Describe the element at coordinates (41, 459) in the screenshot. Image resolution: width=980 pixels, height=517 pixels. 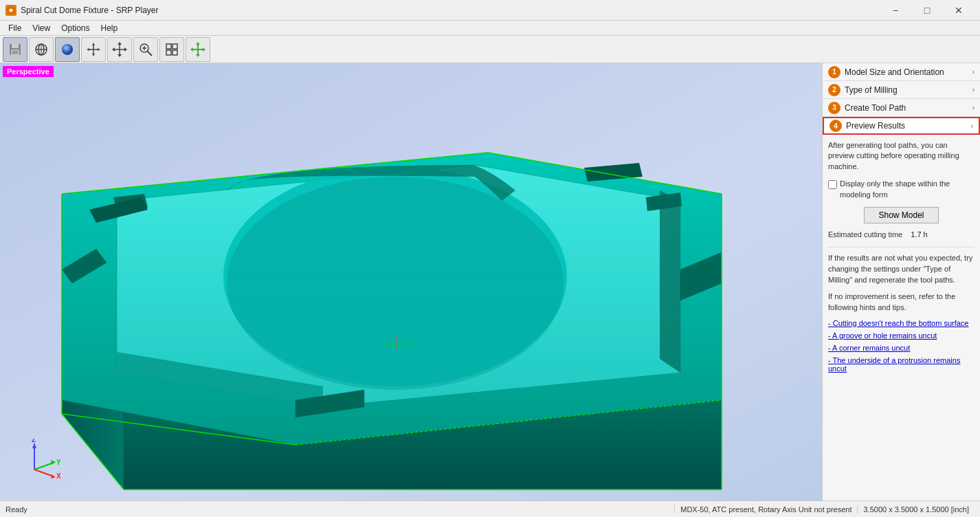
I see `axis-indicator: Z Y X` at that location.